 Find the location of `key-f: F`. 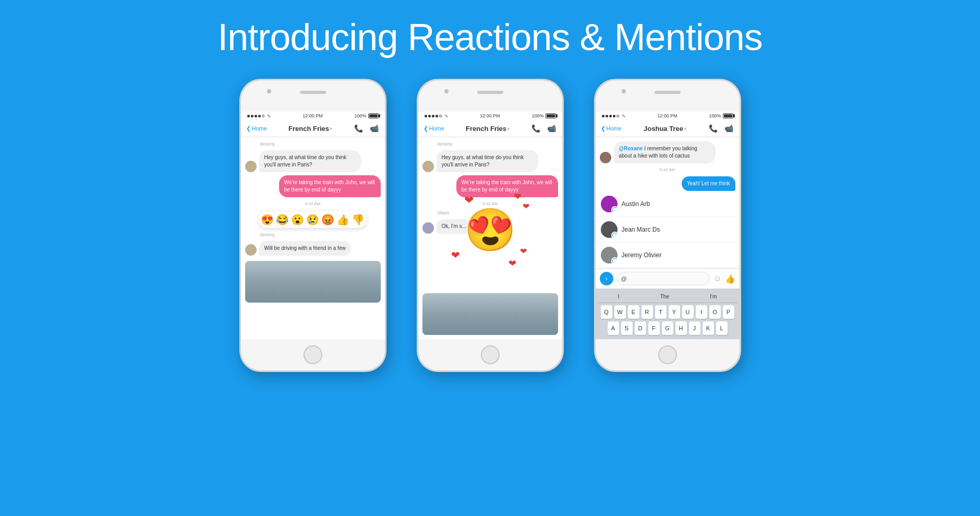

key-f: F is located at coordinates (654, 328).